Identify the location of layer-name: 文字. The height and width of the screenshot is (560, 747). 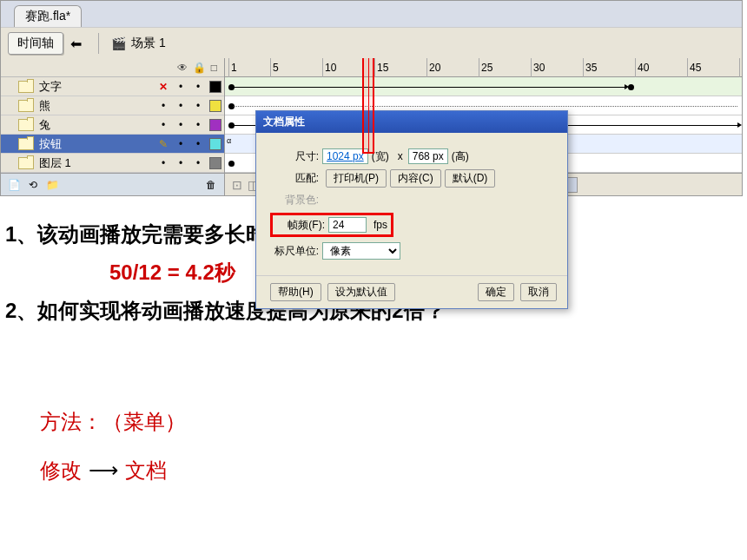
(97, 87).